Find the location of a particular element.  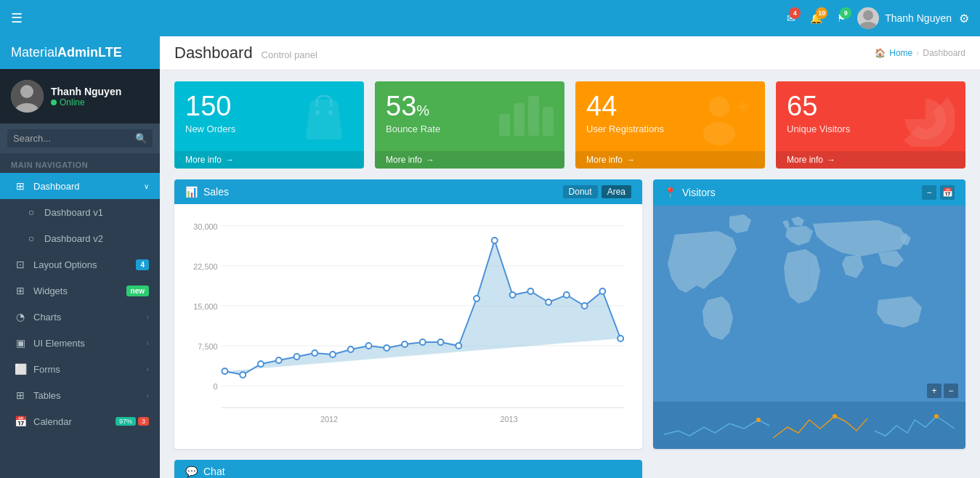

map-controls: + − is located at coordinates (809, 391).